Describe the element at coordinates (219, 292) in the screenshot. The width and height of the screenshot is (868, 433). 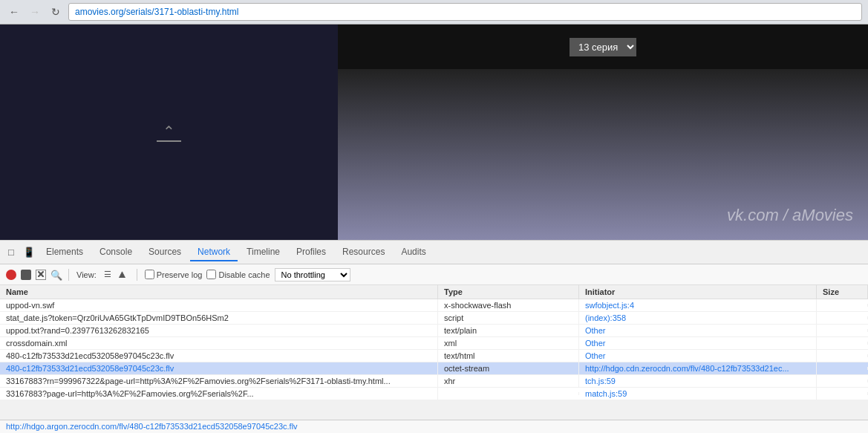
I see `col-header-name: Name` at that location.